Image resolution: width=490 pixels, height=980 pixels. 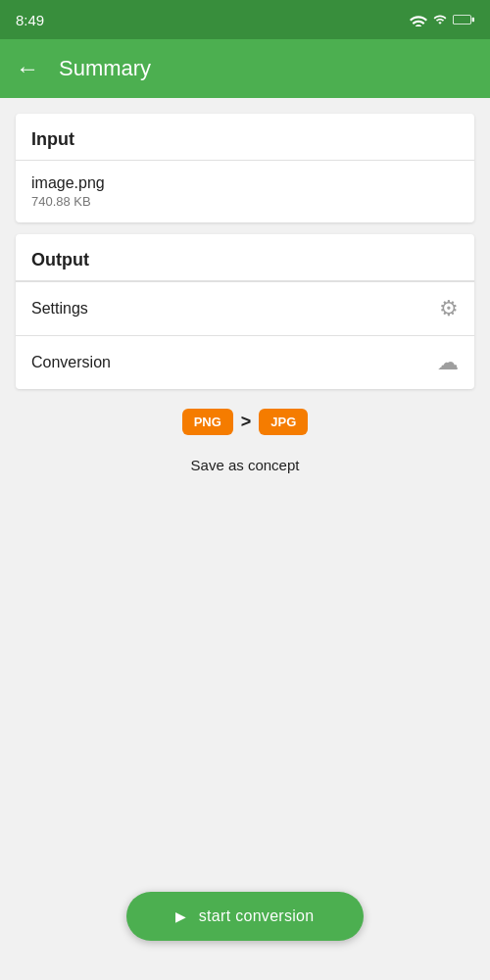 What do you see at coordinates (257, 916) in the screenshot?
I see `start-button-label: start conversion` at bounding box center [257, 916].